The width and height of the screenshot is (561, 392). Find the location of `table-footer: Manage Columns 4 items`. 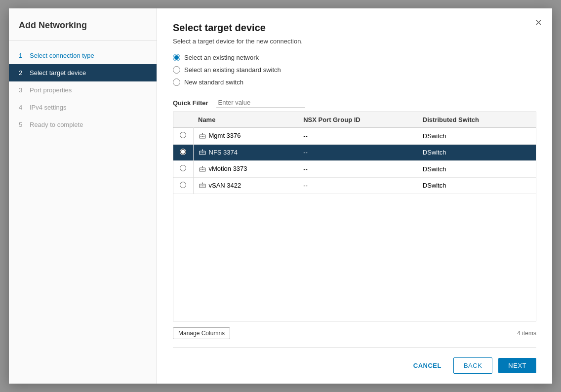

table-footer: Manage Columns 4 items is located at coordinates (355, 333).